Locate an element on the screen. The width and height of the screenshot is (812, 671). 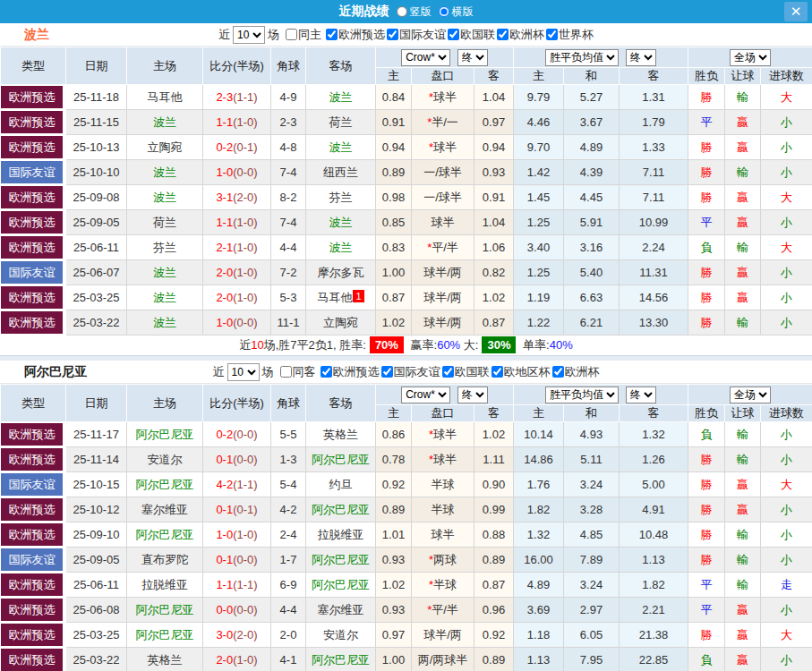
asian-result-cell: 輸 is located at coordinates (743, 535).